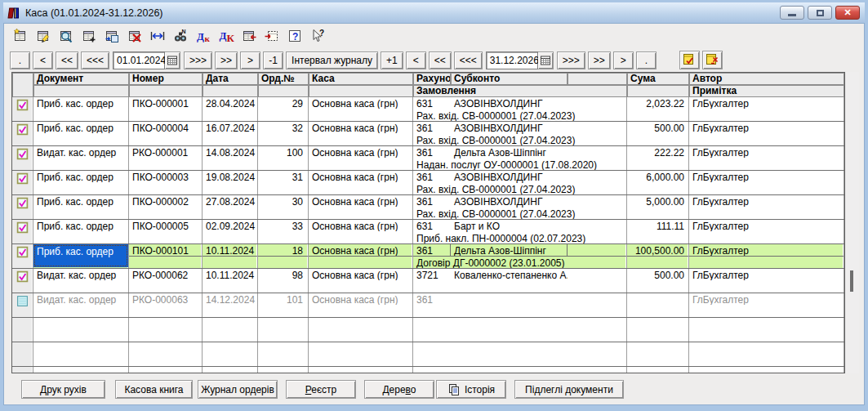 This screenshot has height=411, width=868. Describe the element at coordinates (599, 60) in the screenshot. I see `to-next-month-button: >>` at that location.